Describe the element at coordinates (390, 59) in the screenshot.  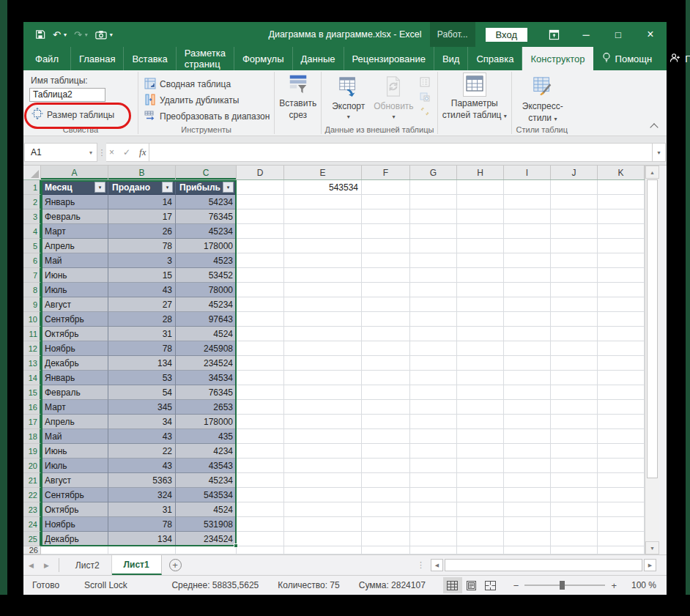
I see `tab-review: Рецензирование` at that location.